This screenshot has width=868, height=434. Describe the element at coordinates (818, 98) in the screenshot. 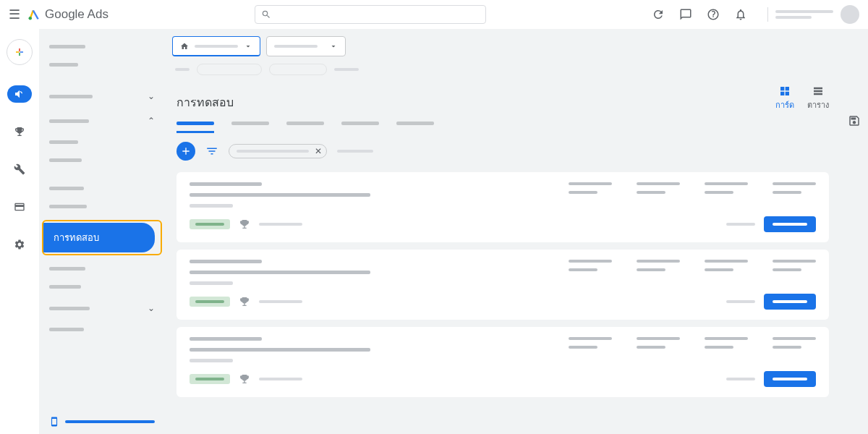

I see `view-table-toggle: ตาราง` at that location.